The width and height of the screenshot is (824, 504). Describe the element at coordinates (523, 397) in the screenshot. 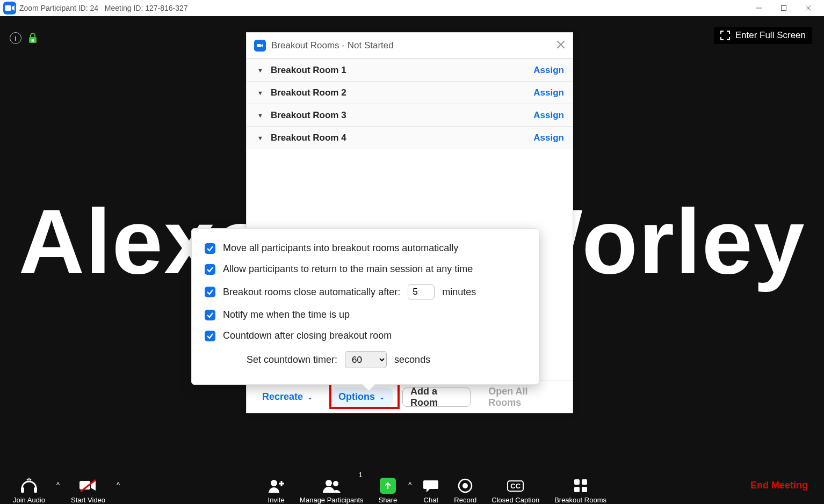

I see `open-all-rooms-button: Open All Rooms` at that location.